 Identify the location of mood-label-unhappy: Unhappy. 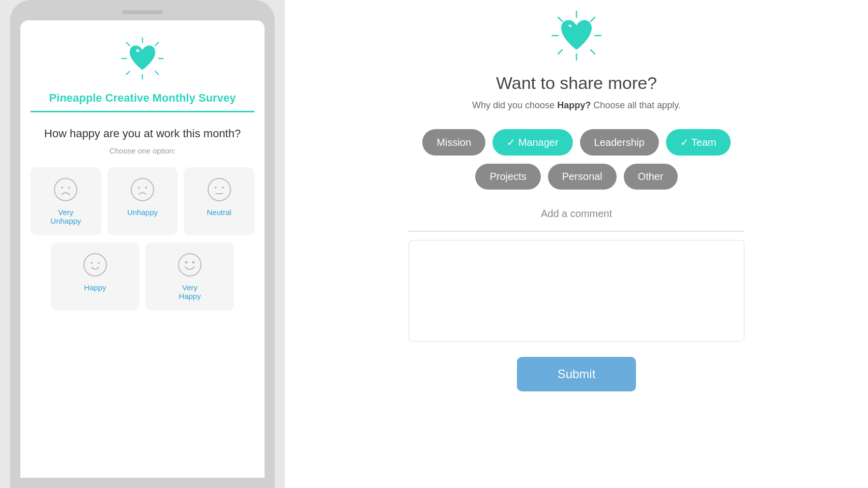
(142, 212).